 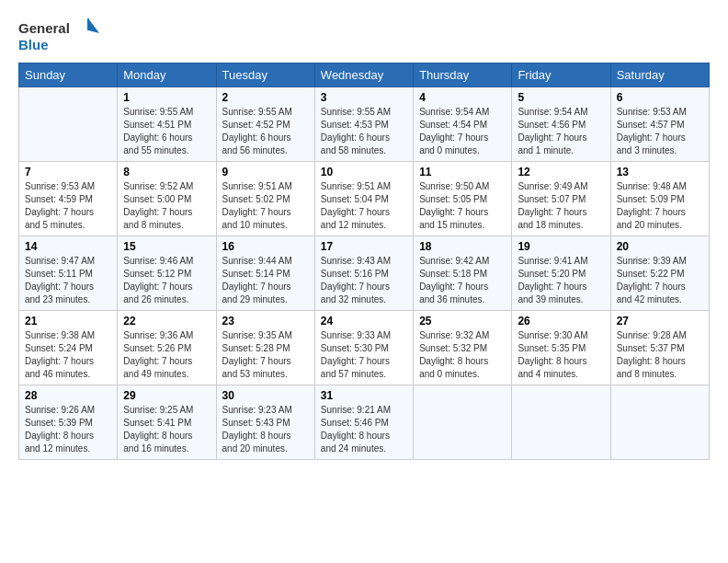 What do you see at coordinates (166, 396) in the screenshot?
I see `day-number: 29` at bounding box center [166, 396].